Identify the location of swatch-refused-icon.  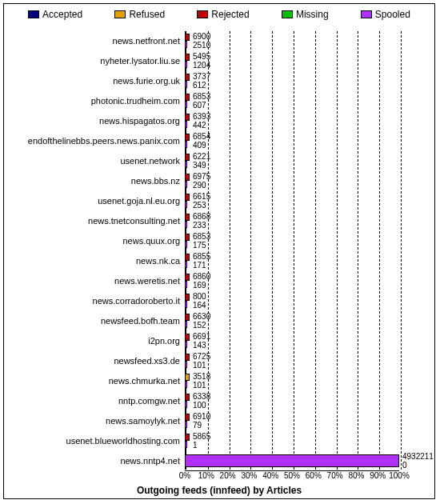
(120, 14).